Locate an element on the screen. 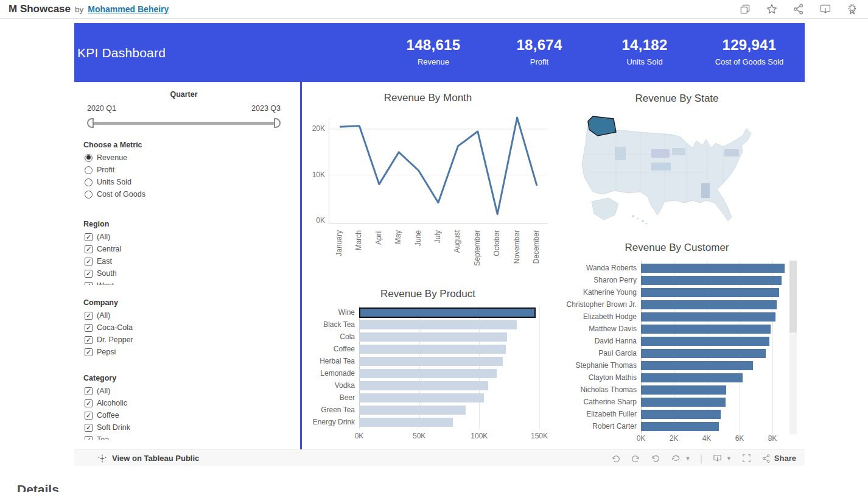  bar-wanda-roberts is located at coordinates (713, 268).